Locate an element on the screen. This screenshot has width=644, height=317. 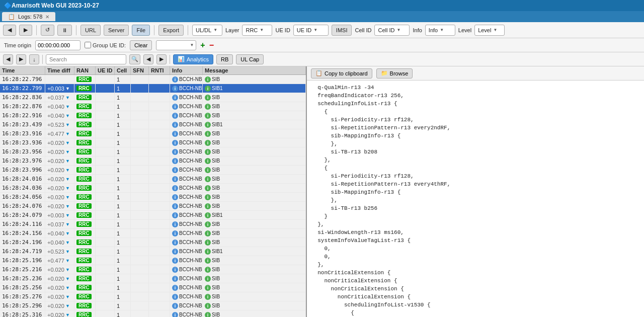
table-row: 16:28:23.936 +0.020▼ RRC 1 i BCCH-NB i S… is located at coordinates (153, 143).